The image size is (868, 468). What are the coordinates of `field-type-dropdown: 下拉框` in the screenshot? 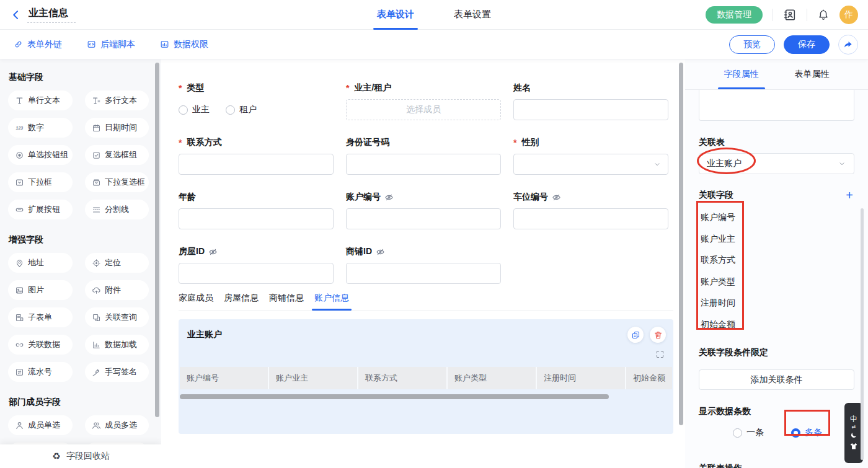 It's located at (40, 182).